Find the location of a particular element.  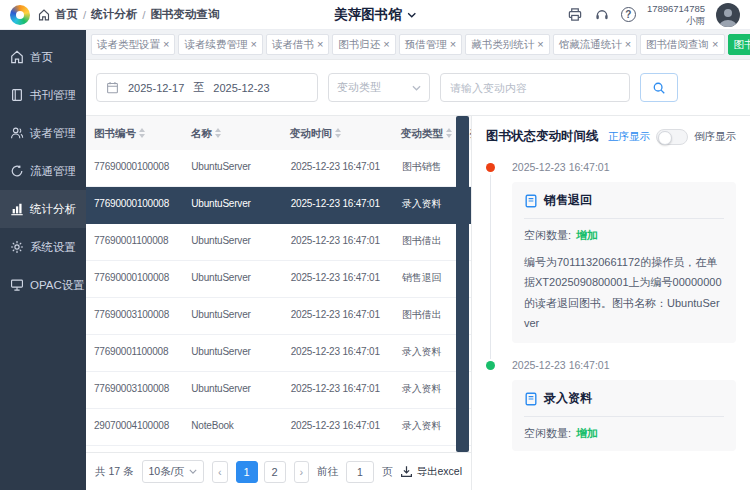

total-count: 共 17 条 is located at coordinates (114, 472).